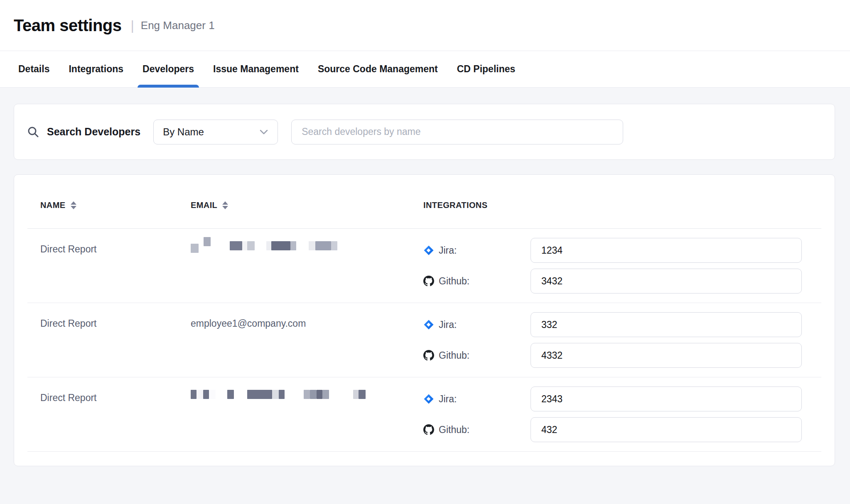  Describe the element at coordinates (96, 69) in the screenshot. I see `tab-integrations: Integrations` at that location.